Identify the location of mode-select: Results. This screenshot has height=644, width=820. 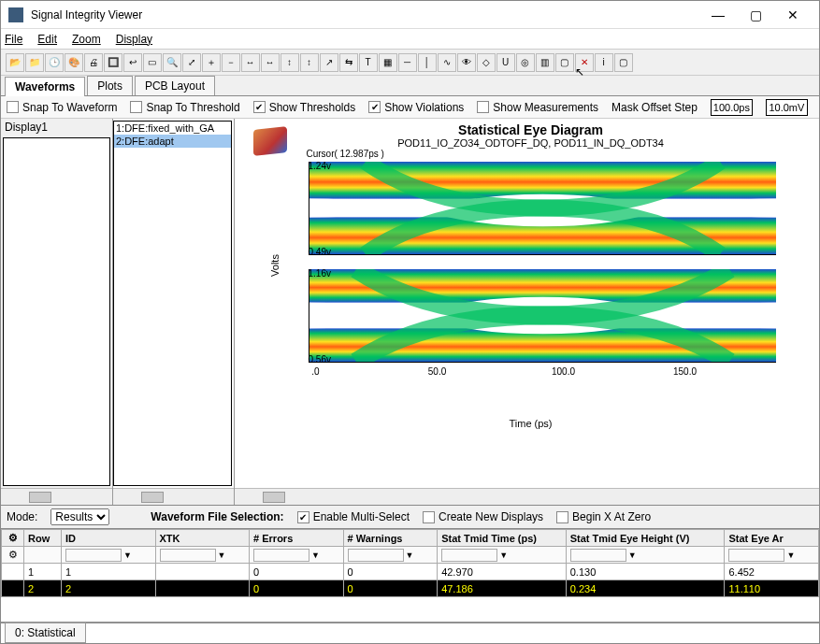
(80, 517).